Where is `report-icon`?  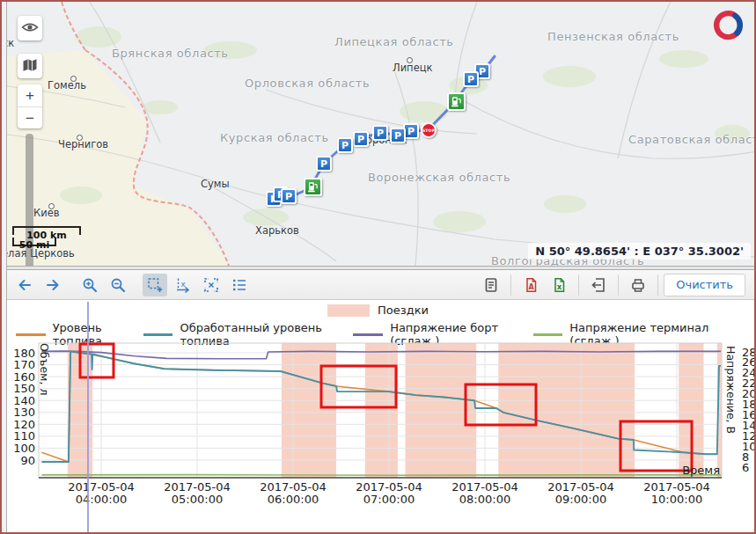 report-icon is located at coordinates (491, 285).